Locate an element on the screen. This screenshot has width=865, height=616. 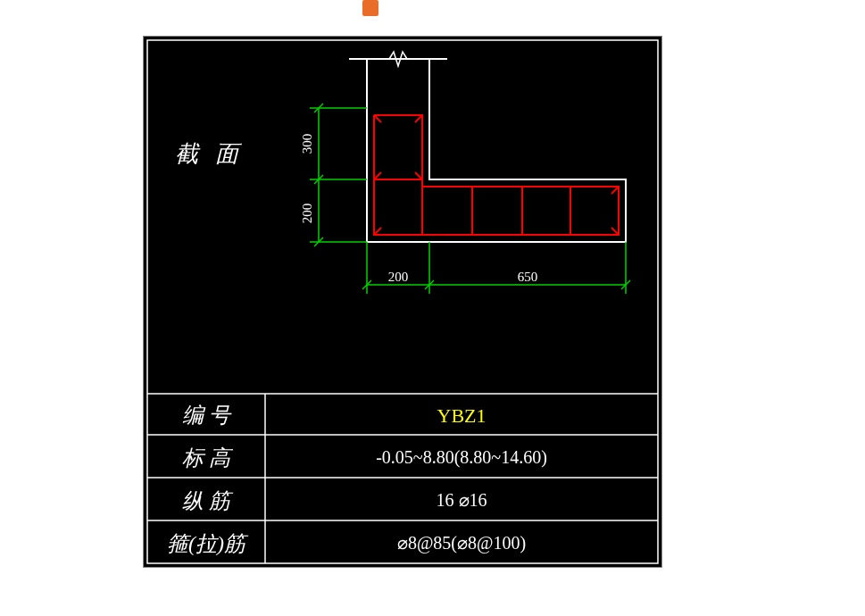
row2-value: -0.05~8.80(8.80~14.60) is located at coordinates (462, 457).